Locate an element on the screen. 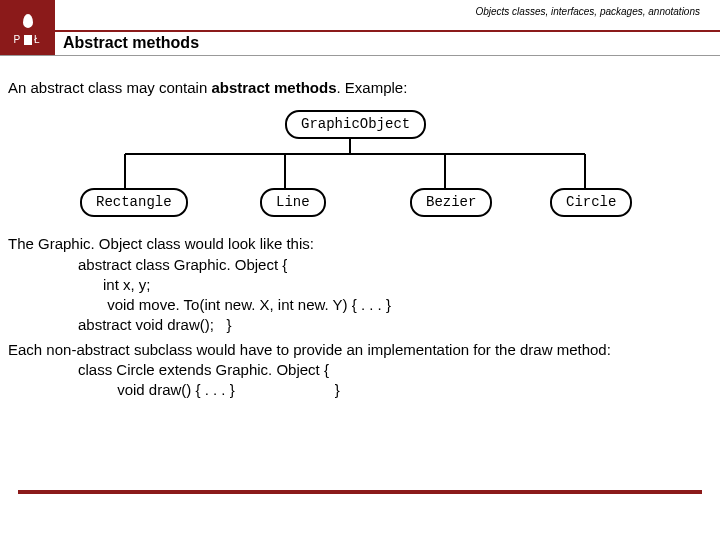 This screenshot has height=540, width=720. node-bezier: Bezier is located at coordinates (451, 202).